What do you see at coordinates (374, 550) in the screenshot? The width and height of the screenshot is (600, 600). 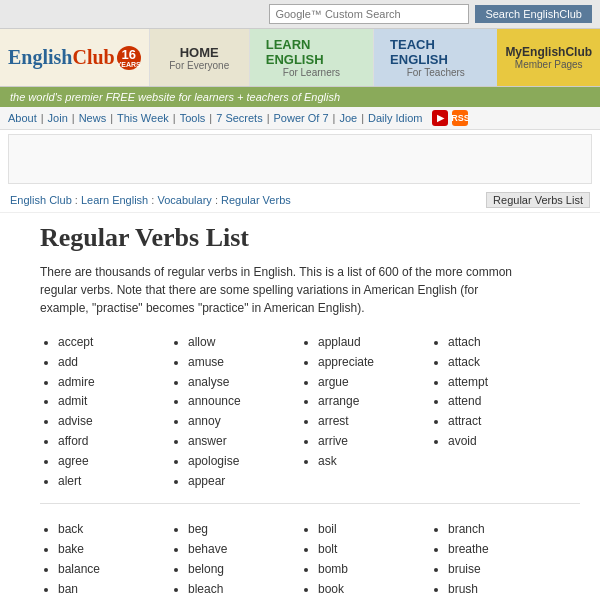 I see `list-item: bolt` at bounding box center [374, 550].